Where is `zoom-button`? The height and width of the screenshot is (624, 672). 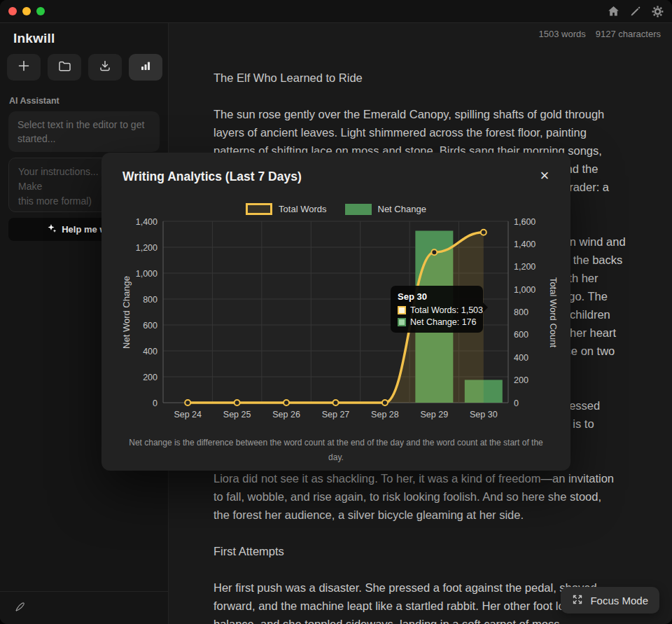 zoom-button is located at coordinates (41, 11).